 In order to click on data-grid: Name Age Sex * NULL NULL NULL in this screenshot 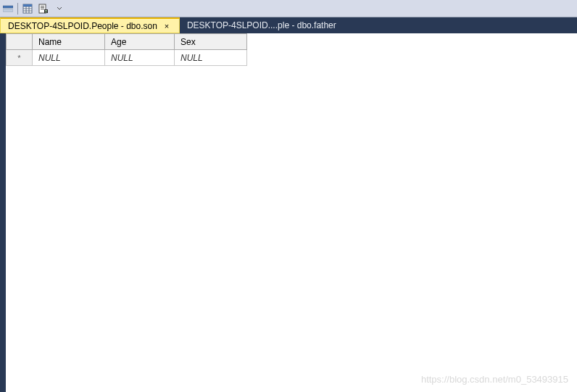, I will do `click(126, 49)`.